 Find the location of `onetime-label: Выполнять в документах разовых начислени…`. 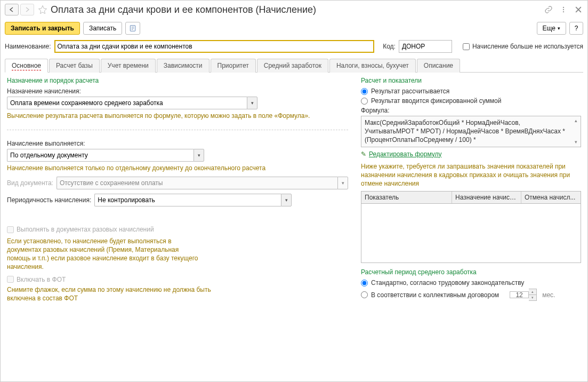

onetime-label: Выполнять в документах разовых начислени… is located at coordinates (85, 229).